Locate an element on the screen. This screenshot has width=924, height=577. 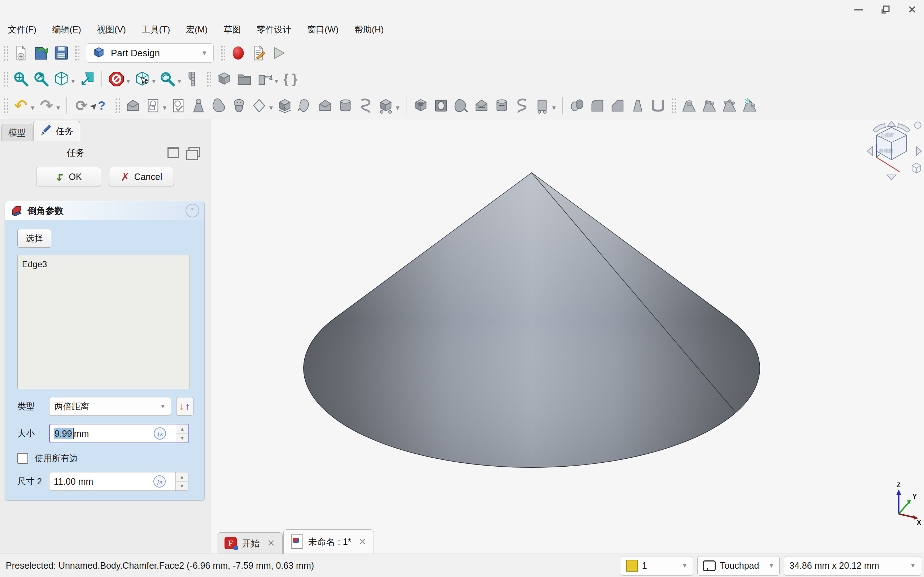
shapebinder-icon is located at coordinates (218, 105).